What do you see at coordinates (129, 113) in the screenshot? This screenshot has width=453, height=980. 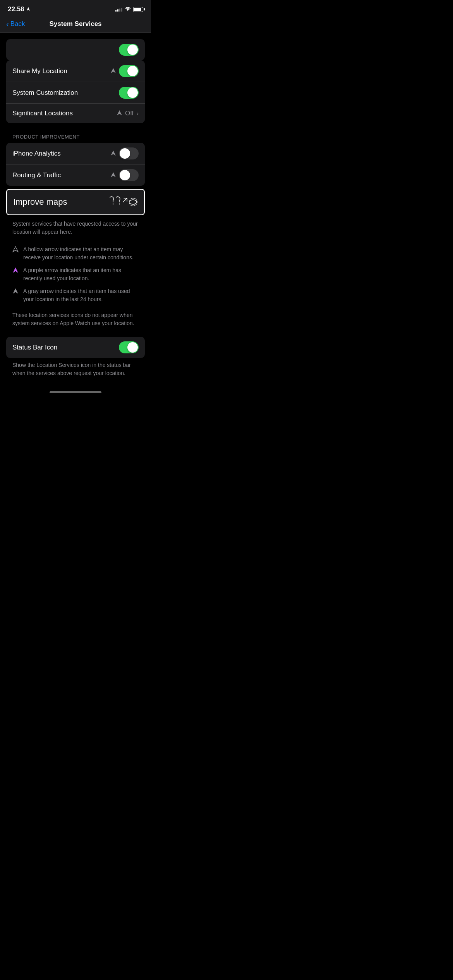 I see `significant-locations-value: Off` at bounding box center [129, 113].